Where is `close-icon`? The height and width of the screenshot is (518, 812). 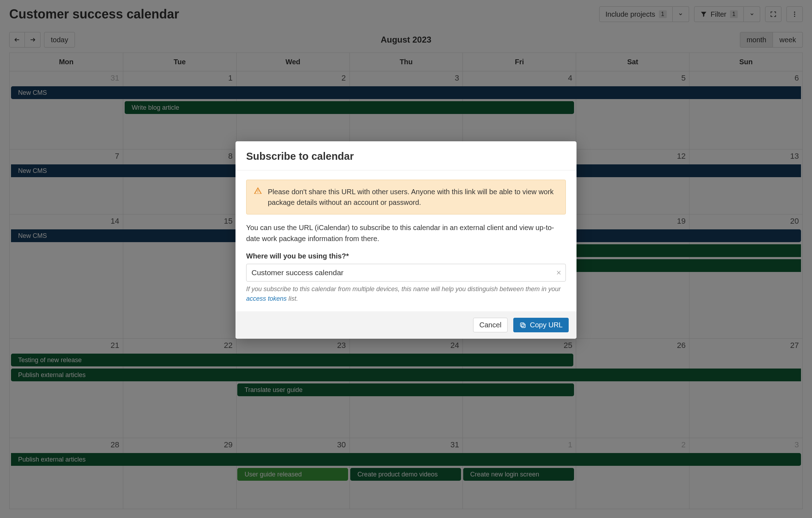 close-icon is located at coordinates (559, 273).